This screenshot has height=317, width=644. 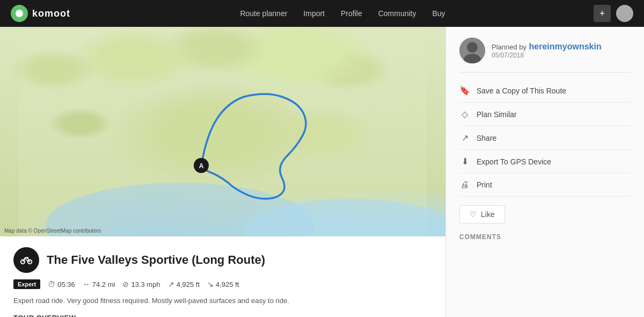 What do you see at coordinates (465, 138) in the screenshot?
I see `share-icon: ↗` at bounding box center [465, 138].